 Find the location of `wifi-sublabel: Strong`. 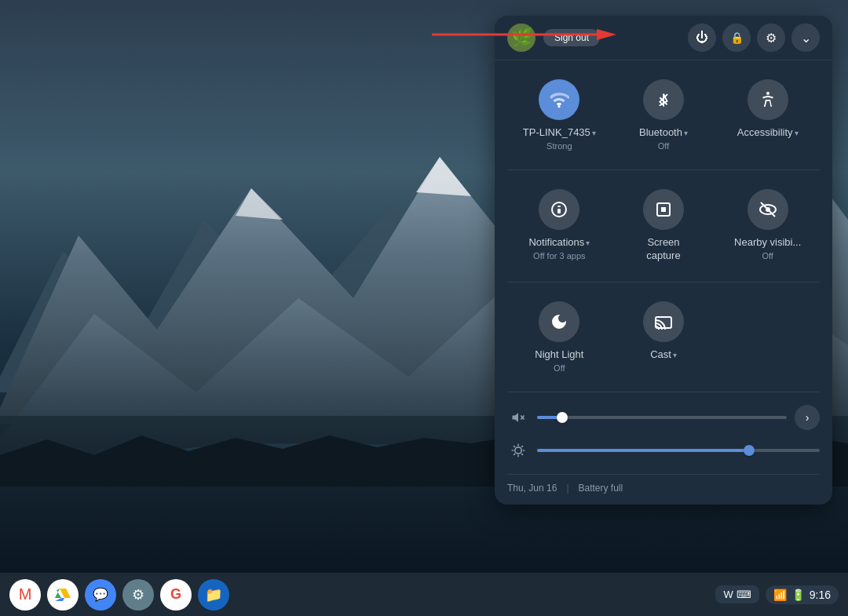

wifi-sublabel: Strong is located at coordinates (559, 146).